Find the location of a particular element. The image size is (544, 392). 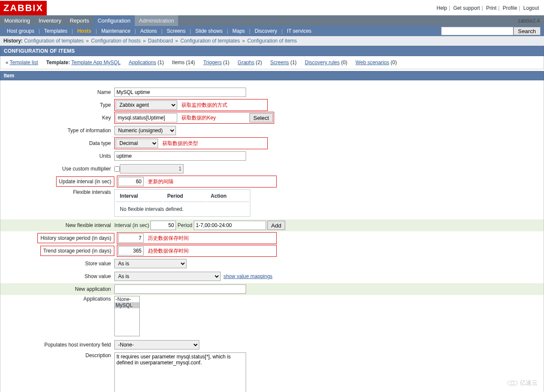

items-current: Items (14) is located at coordinates (184, 62).